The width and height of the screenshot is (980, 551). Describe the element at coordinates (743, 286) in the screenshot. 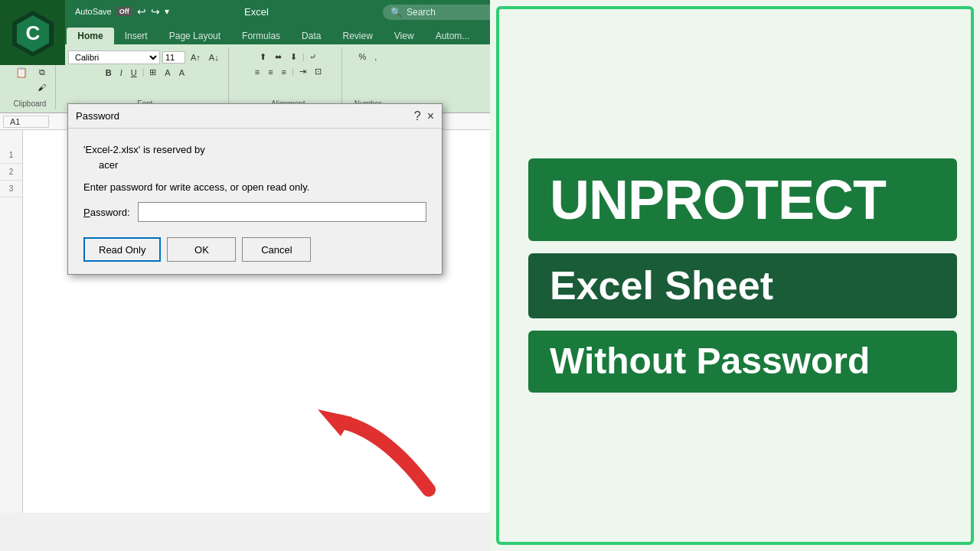

I see `subheadline-box: Excel Sheet` at that location.